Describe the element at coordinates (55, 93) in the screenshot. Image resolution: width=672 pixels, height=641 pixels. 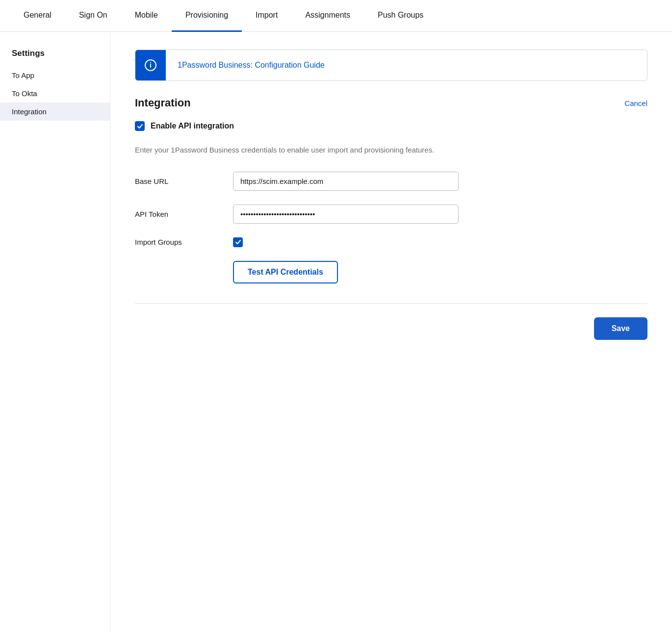
I see `sidebar-item-to-okta: To Okta` at that location.